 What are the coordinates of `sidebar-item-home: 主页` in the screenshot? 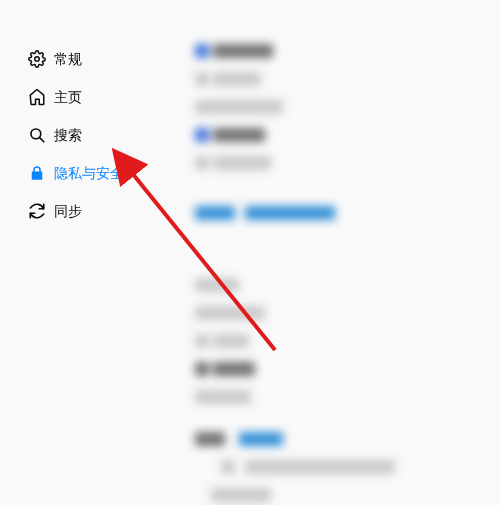 It's located at (89, 97).